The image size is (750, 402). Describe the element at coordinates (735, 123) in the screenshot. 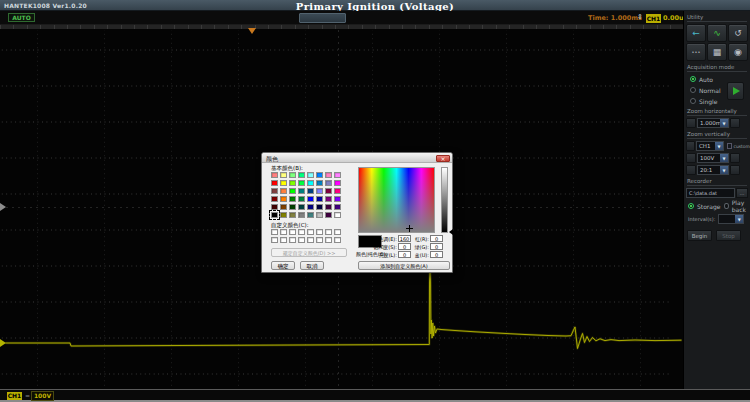

I see `timebase-increase-button` at that location.